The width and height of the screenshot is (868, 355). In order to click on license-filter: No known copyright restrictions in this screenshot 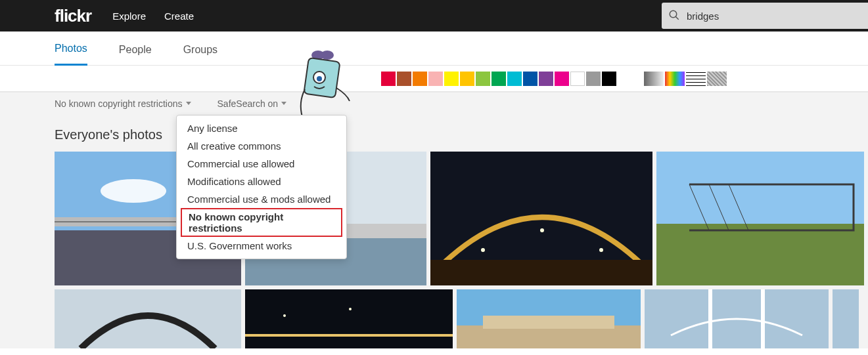, I will do `click(123, 104)`.